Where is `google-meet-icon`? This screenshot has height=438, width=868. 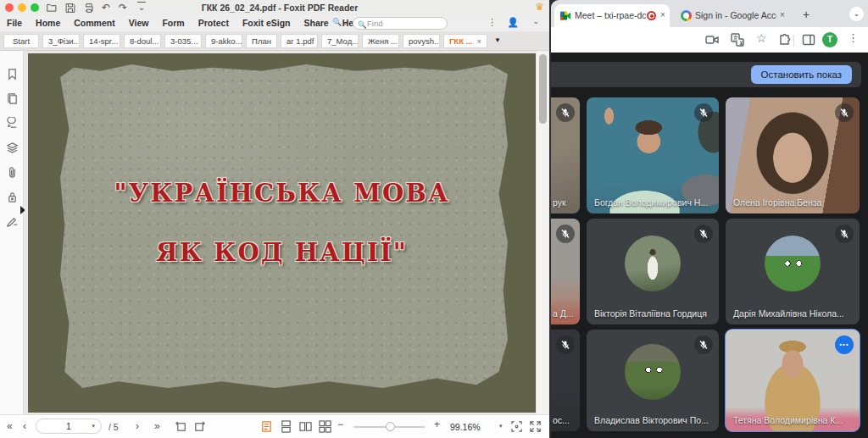 google-meet-icon is located at coordinates (566, 15).